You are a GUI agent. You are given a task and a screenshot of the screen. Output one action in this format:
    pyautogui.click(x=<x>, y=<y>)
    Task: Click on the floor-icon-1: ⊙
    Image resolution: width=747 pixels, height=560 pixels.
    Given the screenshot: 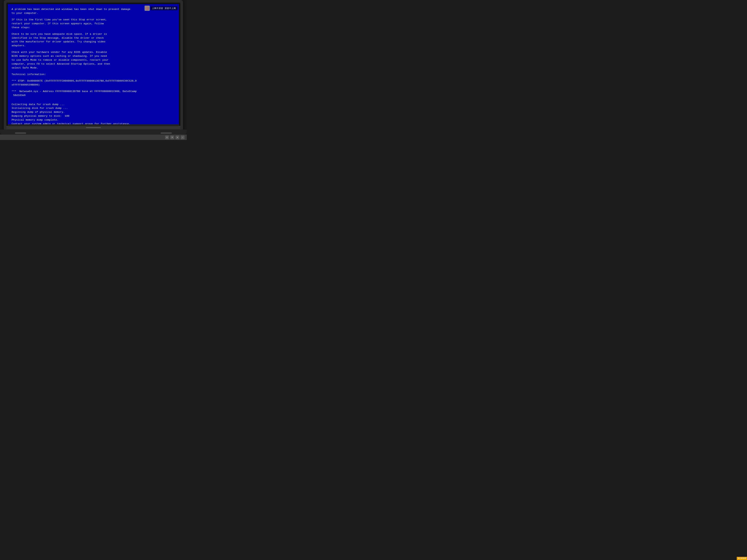 What is the action you would take?
    pyautogui.click(x=167, y=137)
    